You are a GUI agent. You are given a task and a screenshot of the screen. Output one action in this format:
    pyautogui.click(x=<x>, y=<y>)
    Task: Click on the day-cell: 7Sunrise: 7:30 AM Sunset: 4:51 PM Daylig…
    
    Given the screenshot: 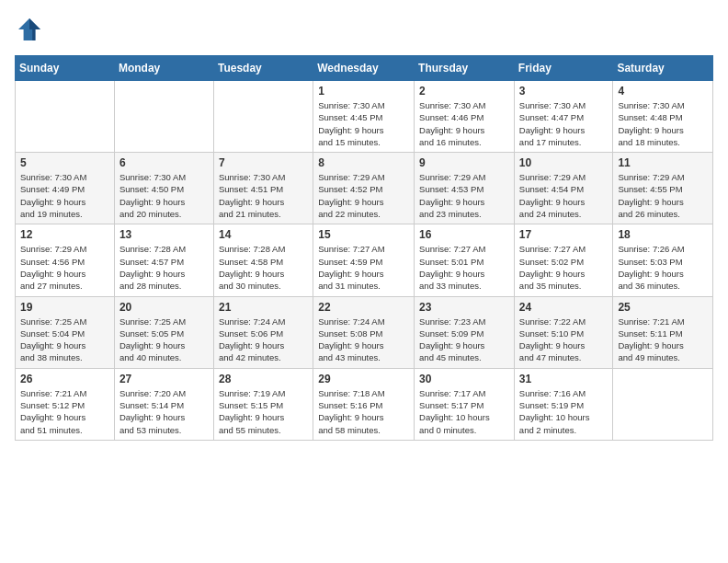 What is the action you would take?
    pyautogui.click(x=263, y=189)
    